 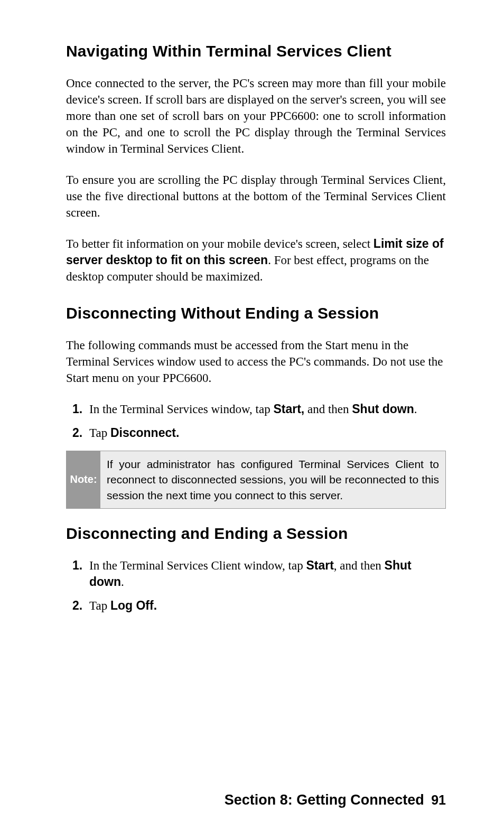 I want to click on step-disc-end-1: In the Terminal Services Client window, …, so click(x=266, y=574).